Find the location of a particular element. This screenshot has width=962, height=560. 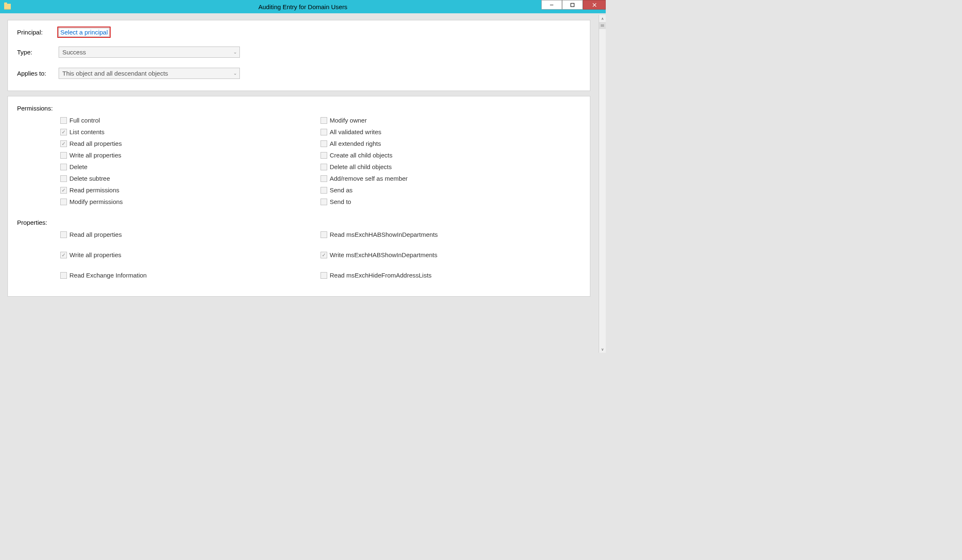

property-item: Read msExchHideFromAddressLists is located at coordinates (451, 275).